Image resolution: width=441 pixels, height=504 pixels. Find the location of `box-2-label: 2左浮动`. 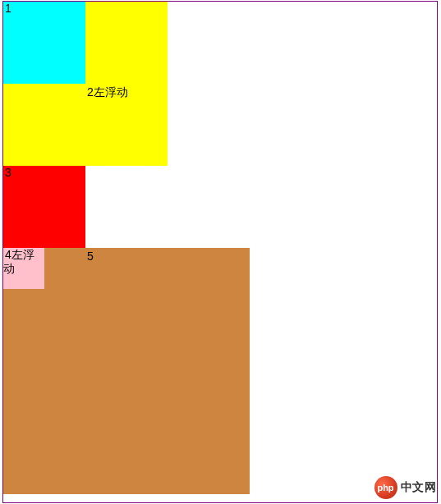

box-2-label: 2左浮动 is located at coordinates (108, 93).